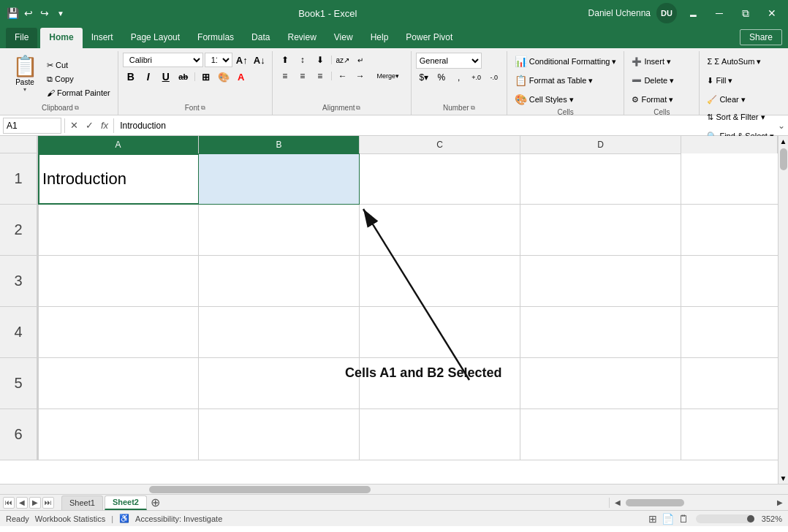 The height and width of the screenshot is (532, 788). What do you see at coordinates (105, 126) in the screenshot?
I see `insert-function-button: fx` at bounding box center [105, 126].